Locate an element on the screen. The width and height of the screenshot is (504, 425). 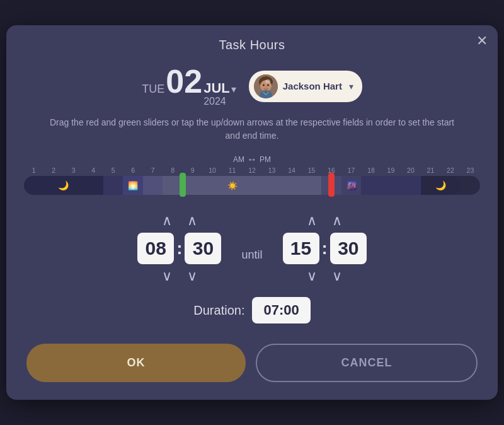
sunset-icon: 🌆 is located at coordinates (352, 185).